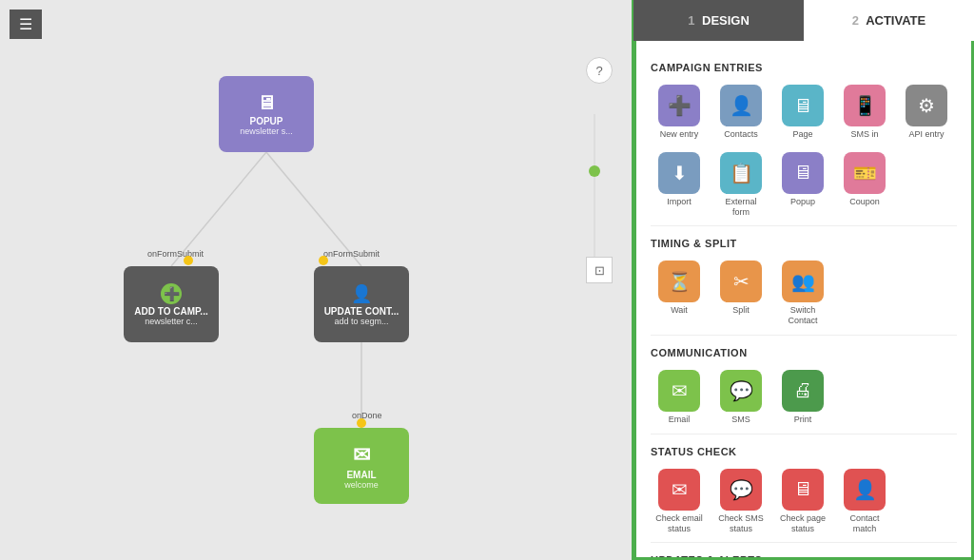  Describe the element at coordinates (926, 135) in the screenshot. I see `api-entry-label: API entry` at that location.